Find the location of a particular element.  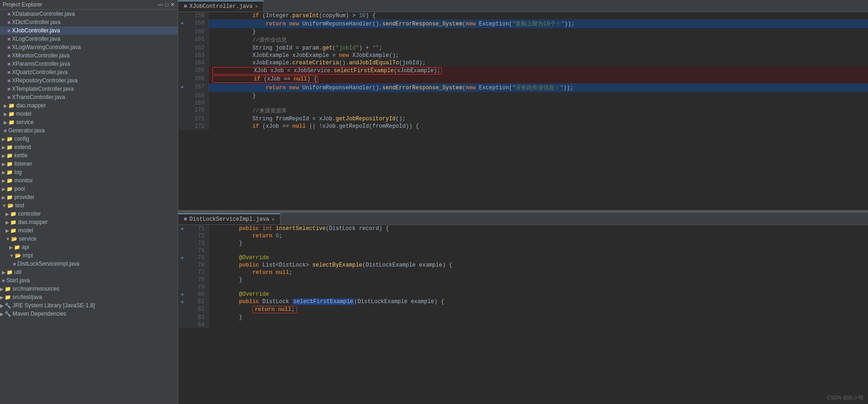

folder-item-test-dao-mapper: ▶ 📁 dao.mapper is located at coordinates (89, 222).